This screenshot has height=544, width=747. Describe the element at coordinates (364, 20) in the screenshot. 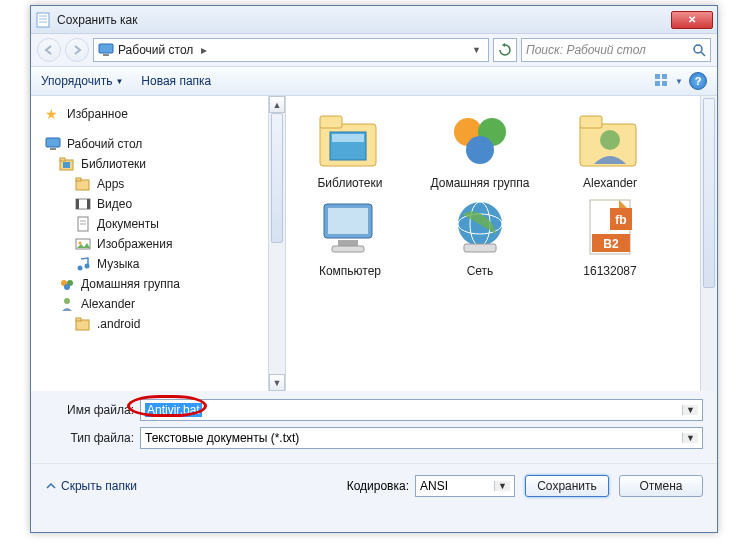

I see `window-title: Сохранить как` at that location.